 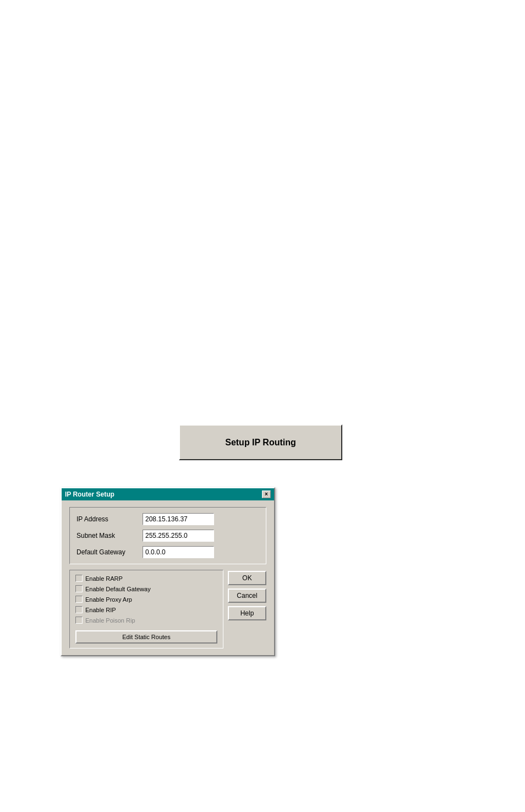 What do you see at coordinates (101, 610) in the screenshot?
I see `enable-rip-label: Enable RIP` at bounding box center [101, 610].